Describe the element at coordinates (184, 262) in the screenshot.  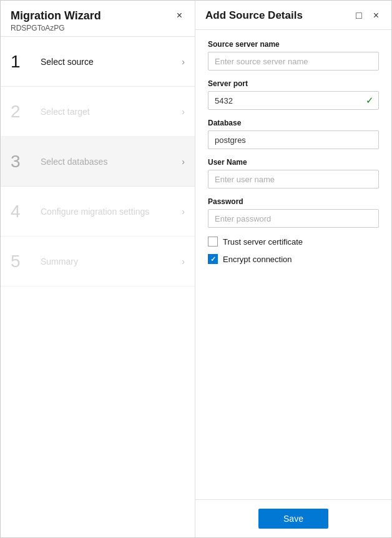
I see `step-5-chevron-icon: ›` at that location.